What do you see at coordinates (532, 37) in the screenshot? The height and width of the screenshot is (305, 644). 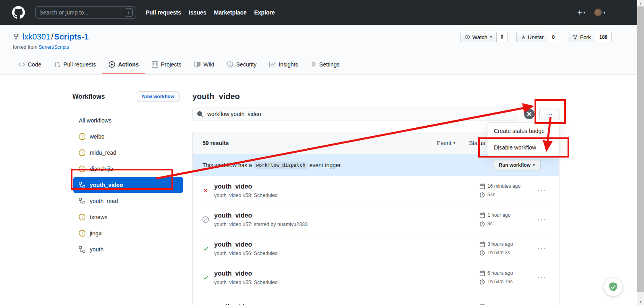 I see `unstar-button: ★ Unstar` at bounding box center [532, 37].